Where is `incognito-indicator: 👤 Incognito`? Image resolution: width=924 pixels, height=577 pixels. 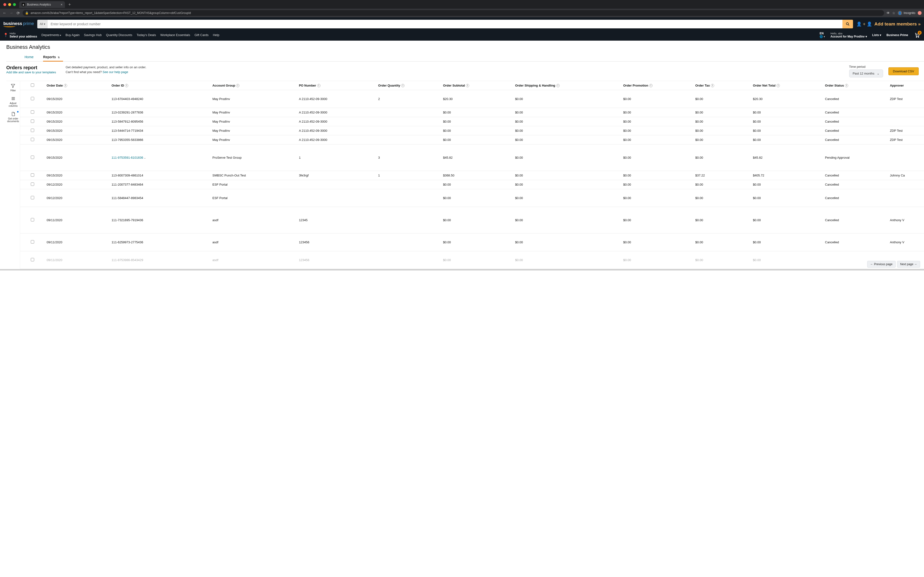
incognito-indicator: 👤 Incognito is located at coordinates (906, 13).